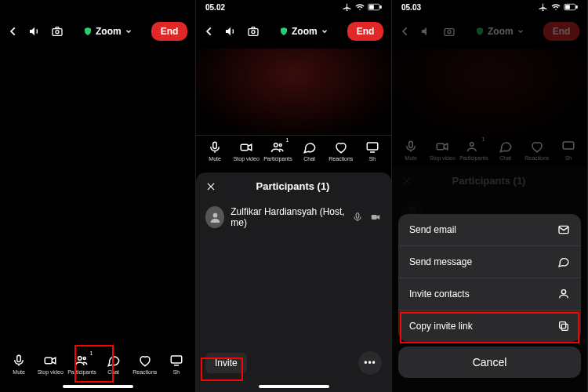 The image size is (588, 392). What do you see at coordinates (489, 362) in the screenshot?
I see `action-cancel: Cancel` at bounding box center [489, 362].